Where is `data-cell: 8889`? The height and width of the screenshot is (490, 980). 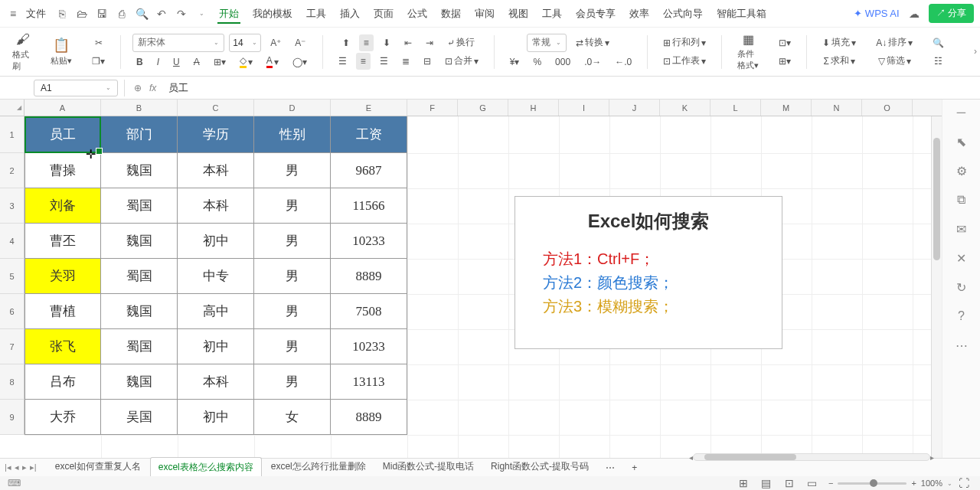 data-cell: 8889 is located at coordinates (369, 276).